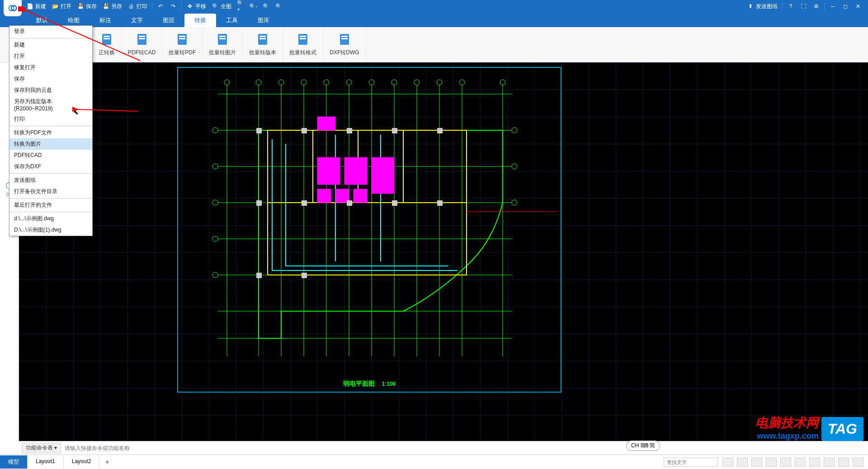  Describe the element at coordinates (173, 6) in the screenshot. I see `redo-button: ↷` at that location.